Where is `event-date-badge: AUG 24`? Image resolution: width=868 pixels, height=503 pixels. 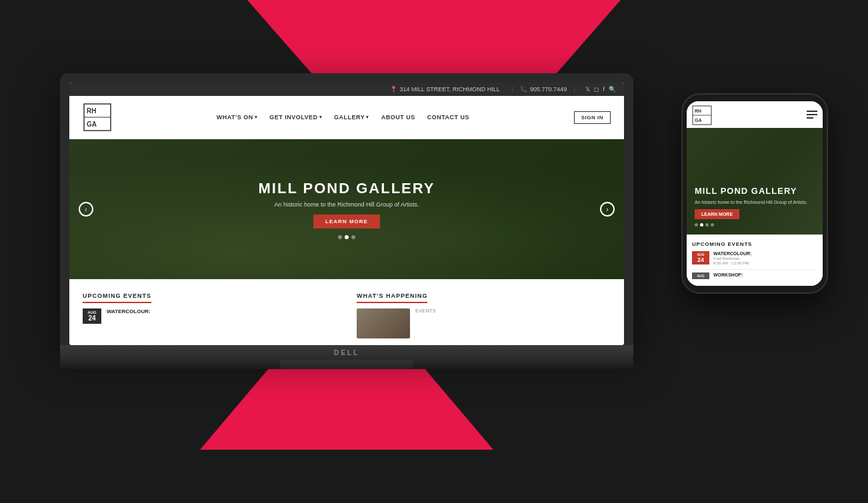 event-date-badge: AUG 24 is located at coordinates (92, 316).